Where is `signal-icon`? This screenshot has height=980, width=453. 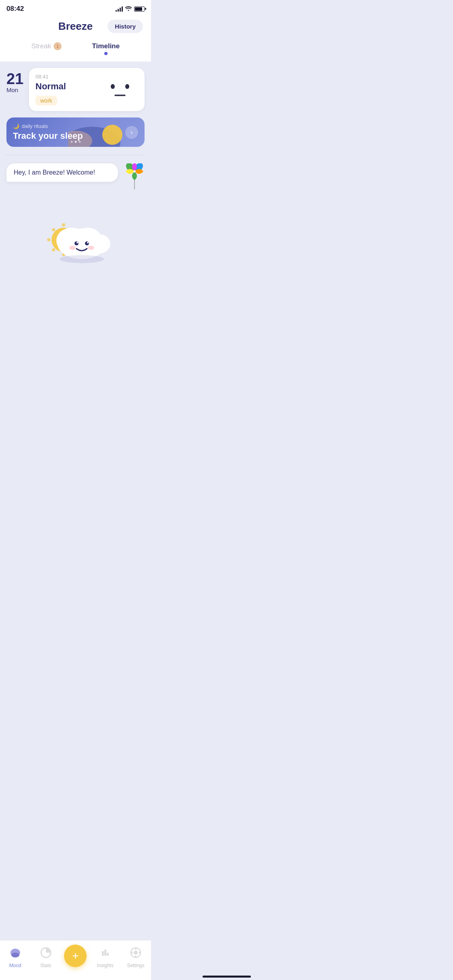 signal-icon is located at coordinates (119, 9).